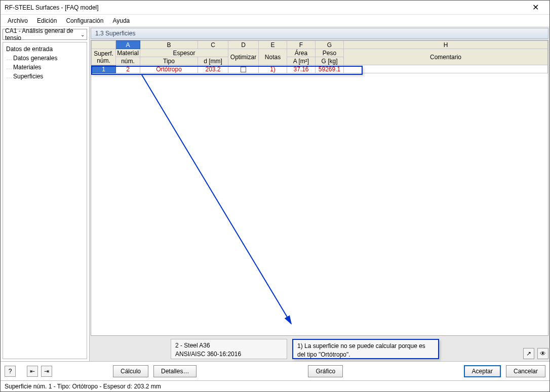  I want to click on header-A: A [m²], so click(301, 61).